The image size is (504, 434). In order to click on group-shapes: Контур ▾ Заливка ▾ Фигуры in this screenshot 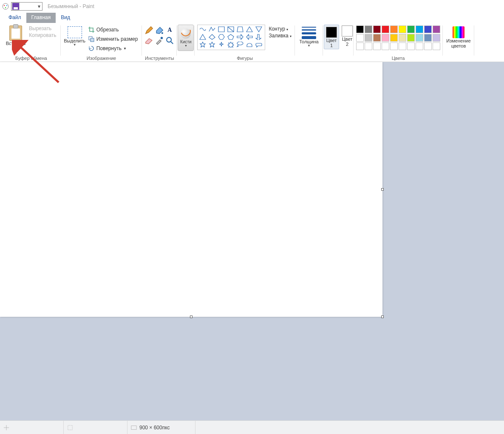, I will do `click(245, 42)`.